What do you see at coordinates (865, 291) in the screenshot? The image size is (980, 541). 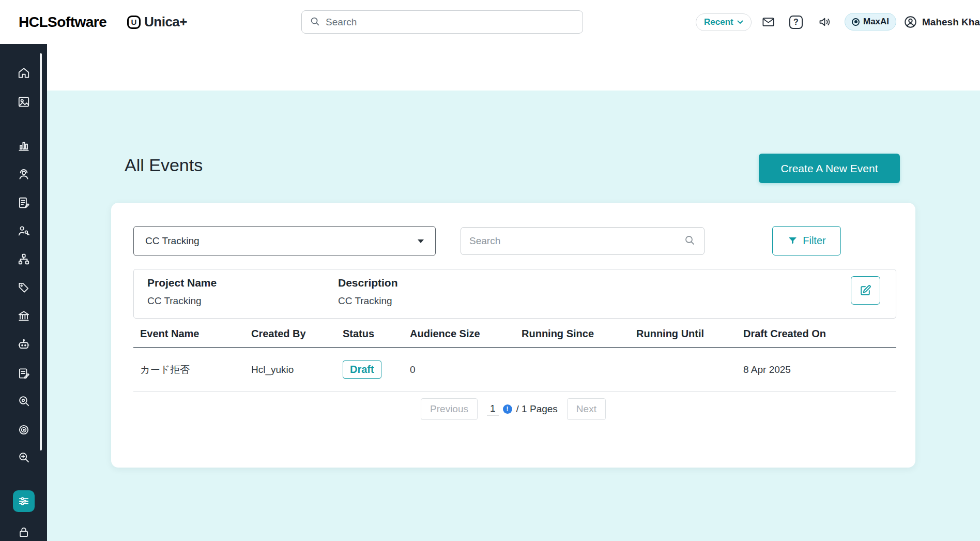 I see `edit-project-button` at bounding box center [865, 291].